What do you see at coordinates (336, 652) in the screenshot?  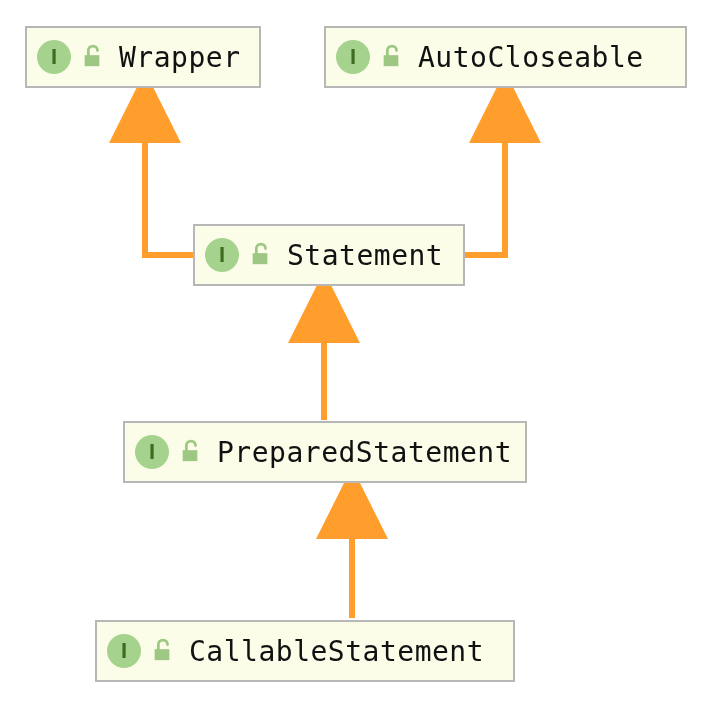 I see `node-label: CallableStatement` at bounding box center [336, 652].